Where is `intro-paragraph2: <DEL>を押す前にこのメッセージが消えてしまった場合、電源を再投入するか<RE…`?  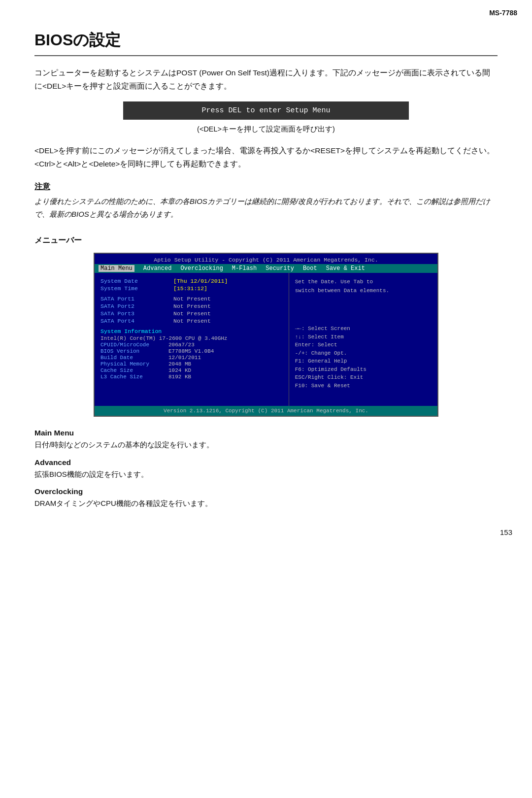 intro-paragraph2: <DEL>を押す前にこのメッセージが消えてしまった場合、電源を再投入するか<RE… is located at coordinates (266, 157).